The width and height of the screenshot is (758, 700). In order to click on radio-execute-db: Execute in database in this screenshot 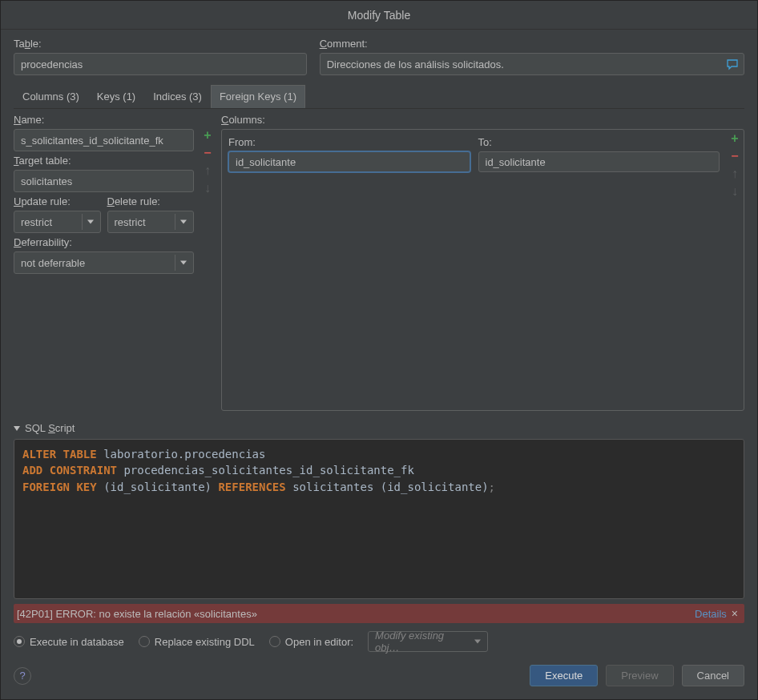, I will do `click(69, 642)`.